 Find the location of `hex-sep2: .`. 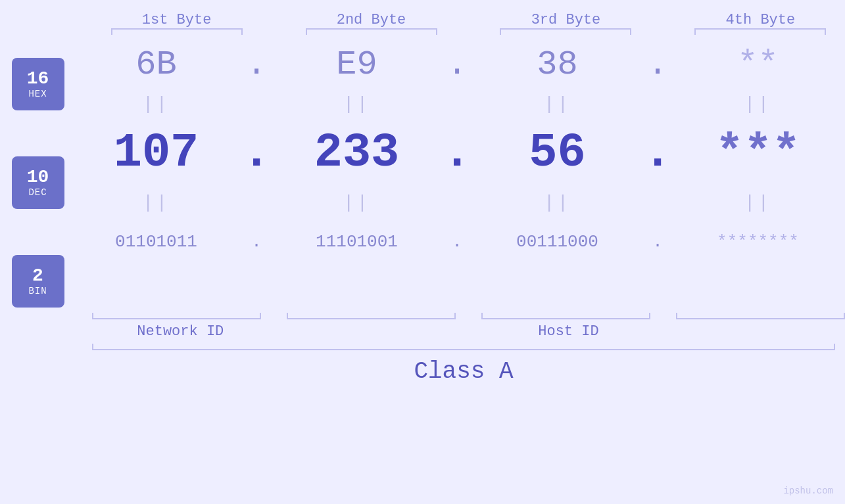

hex-sep2: . is located at coordinates (457, 64).